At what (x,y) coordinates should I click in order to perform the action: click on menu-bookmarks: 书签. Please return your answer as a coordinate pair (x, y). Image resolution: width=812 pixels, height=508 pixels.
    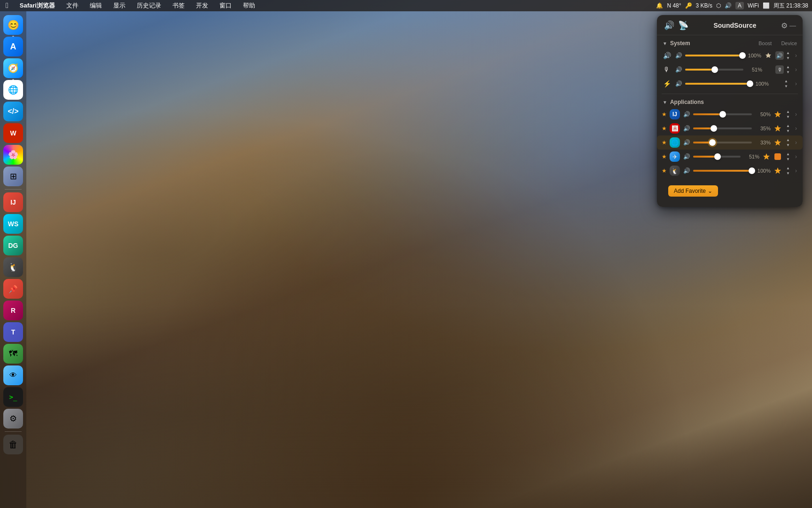
    Looking at the image, I should click on (179, 6).